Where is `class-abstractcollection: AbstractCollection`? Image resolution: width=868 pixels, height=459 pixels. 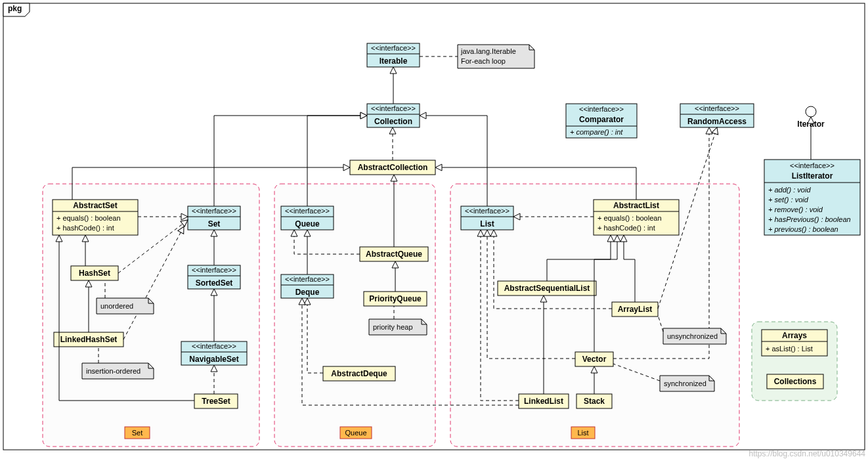
class-abstractcollection: AbstractCollection is located at coordinates (393, 167).